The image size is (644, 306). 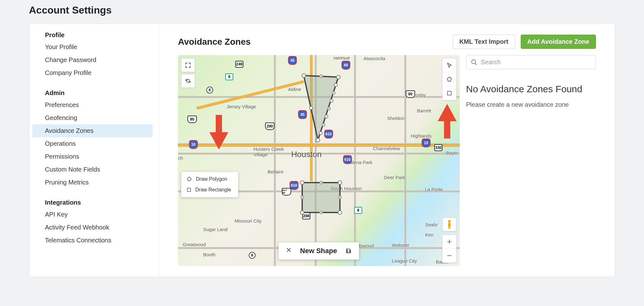 I want to click on annotation-arrow-down, so click(x=219, y=132).